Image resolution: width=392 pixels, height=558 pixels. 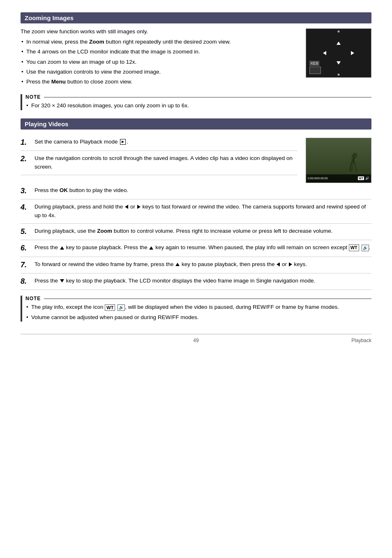 I want to click on zoom-dot-bottom, so click(x=339, y=75).